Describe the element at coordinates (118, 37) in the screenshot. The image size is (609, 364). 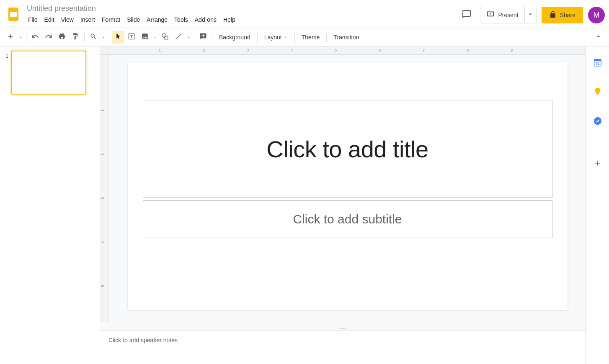
I see `select-tool` at that location.